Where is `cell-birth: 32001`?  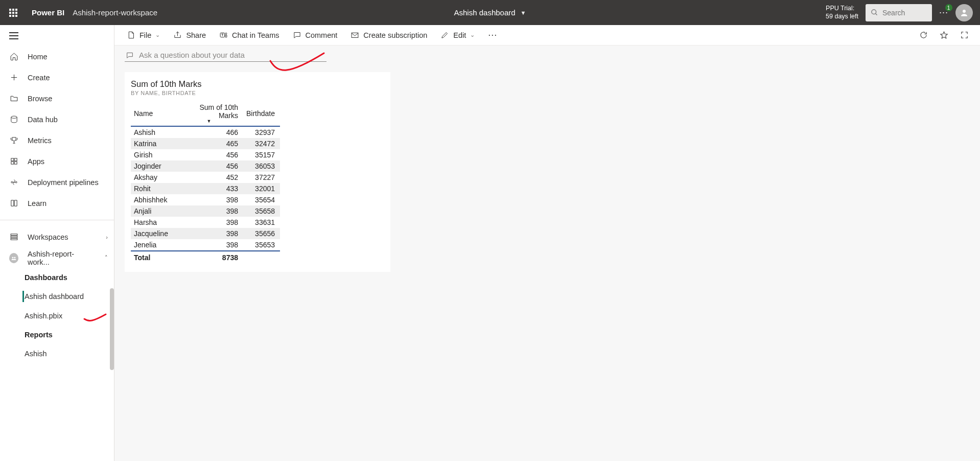 cell-birth: 32001 is located at coordinates (262, 189).